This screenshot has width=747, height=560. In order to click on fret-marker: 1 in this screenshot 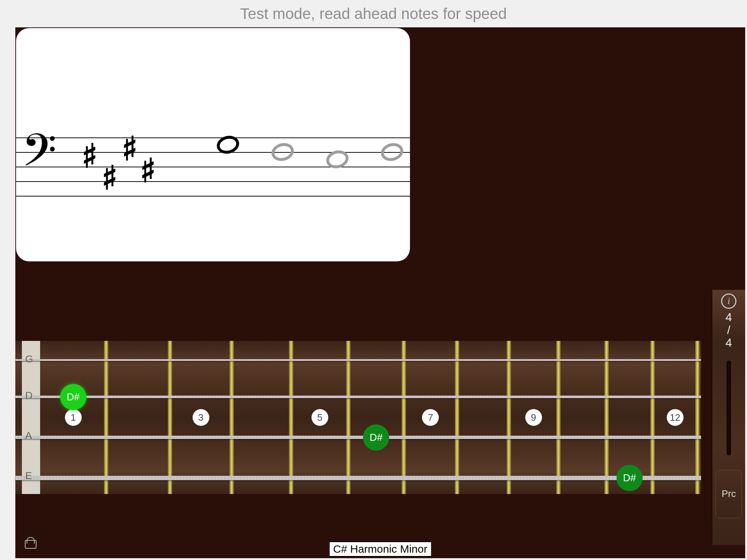, I will do `click(73, 417)`.